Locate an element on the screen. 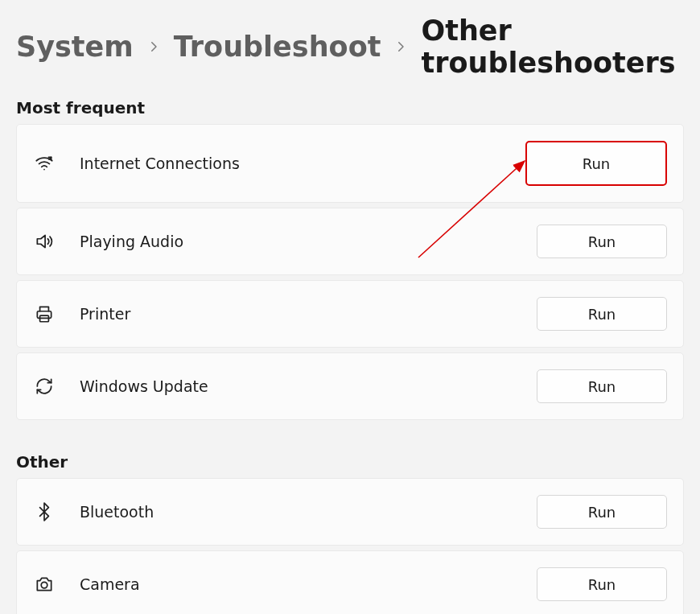  sync-icon is located at coordinates (44, 386).